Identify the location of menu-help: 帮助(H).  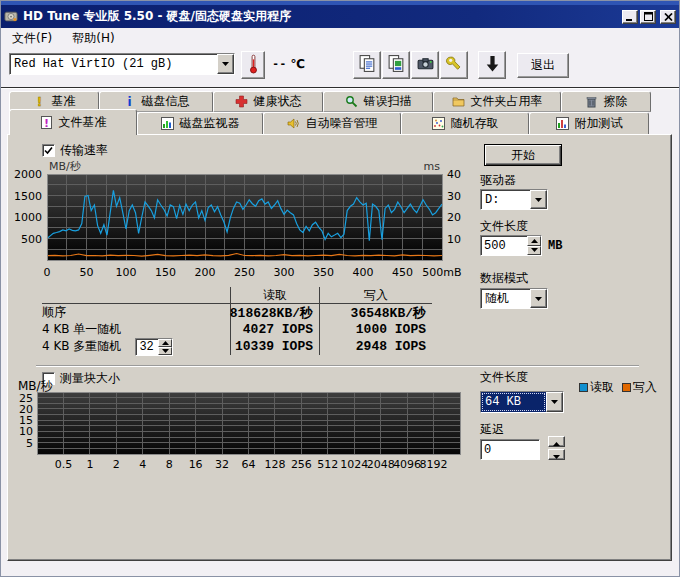
(93, 38).